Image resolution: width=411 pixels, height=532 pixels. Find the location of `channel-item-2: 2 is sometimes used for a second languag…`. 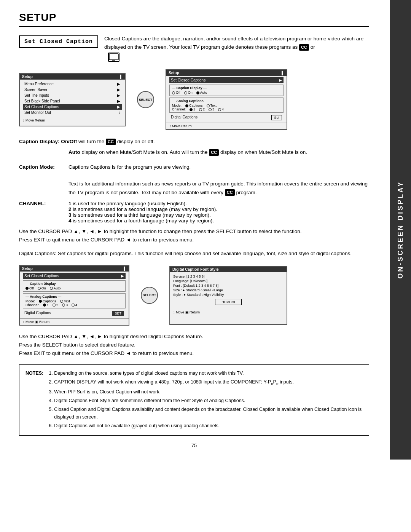

channel-item-2: 2 is sometimes used for a second languag… is located at coordinates (219, 209).